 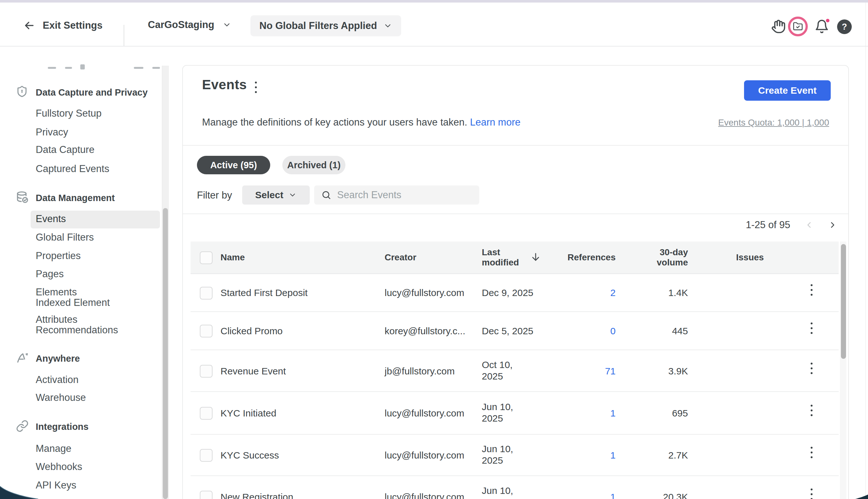 What do you see at coordinates (29, 25) in the screenshot?
I see `back-arrow-icon` at bounding box center [29, 25].